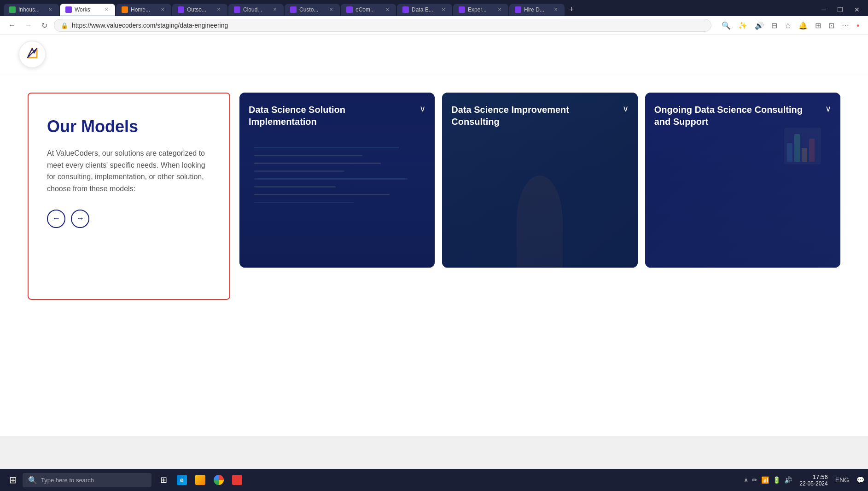  I want to click on tab-favicon-inhouse, so click(12, 10).